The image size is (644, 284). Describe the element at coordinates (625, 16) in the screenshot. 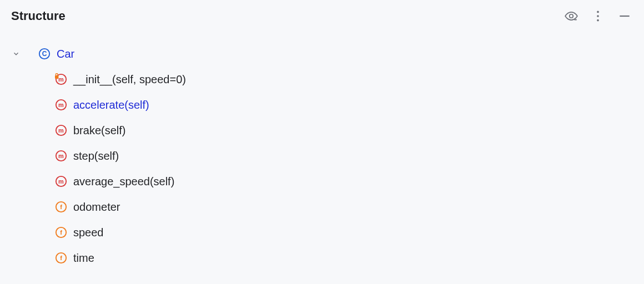

I see `minimize-icon` at that location.